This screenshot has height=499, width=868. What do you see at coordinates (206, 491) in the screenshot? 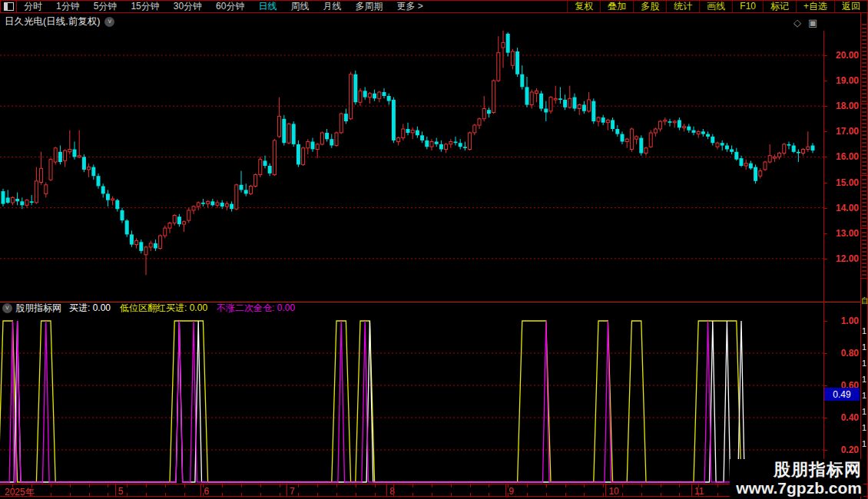
I see `time-tick-label: 6` at bounding box center [206, 491].